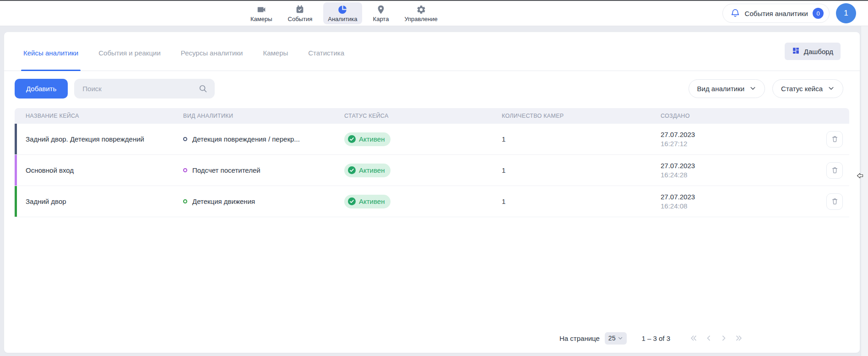 The image size is (868, 356). I want to click on nav-label: Управление, so click(421, 19).